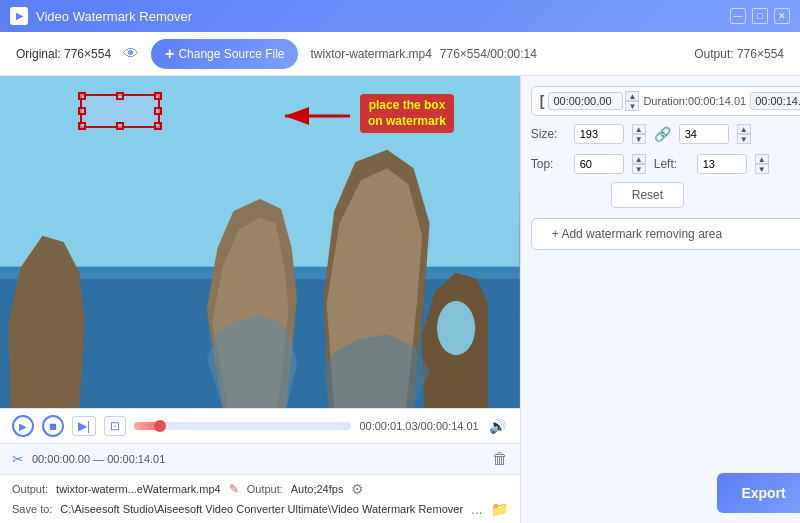  What do you see at coordinates (739, 54) in the screenshot?
I see `output-size-label: Output: 776×554` at bounding box center [739, 54].